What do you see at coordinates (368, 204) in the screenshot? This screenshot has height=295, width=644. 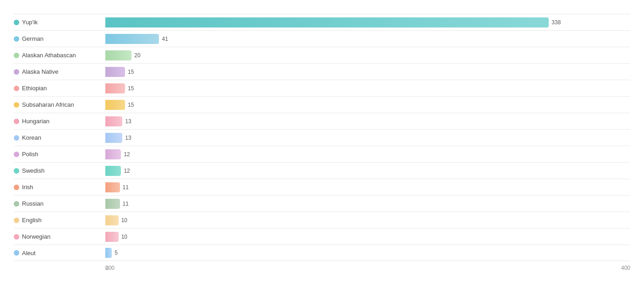 I see `bar-cell-russian: 11` at bounding box center [368, 204].